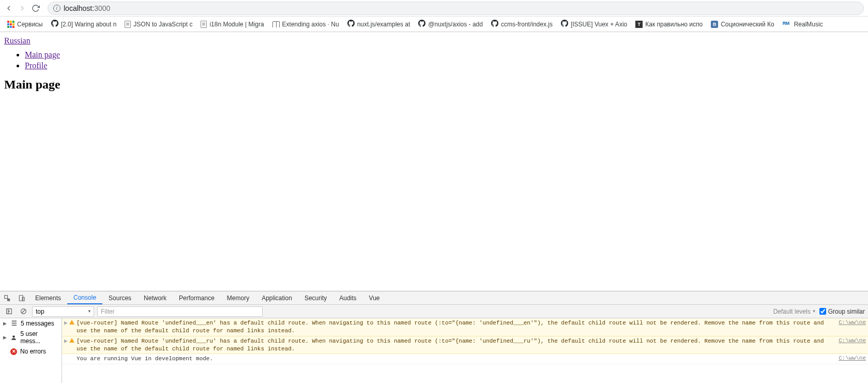 The width and height of the screenshot is (868, 383). What do you see at coordinates (465, 346) in the screenshot?
I see `console-log-row: ▶[vue-router] Named Route 'undefined___r…` at bounding box center [465, 346].